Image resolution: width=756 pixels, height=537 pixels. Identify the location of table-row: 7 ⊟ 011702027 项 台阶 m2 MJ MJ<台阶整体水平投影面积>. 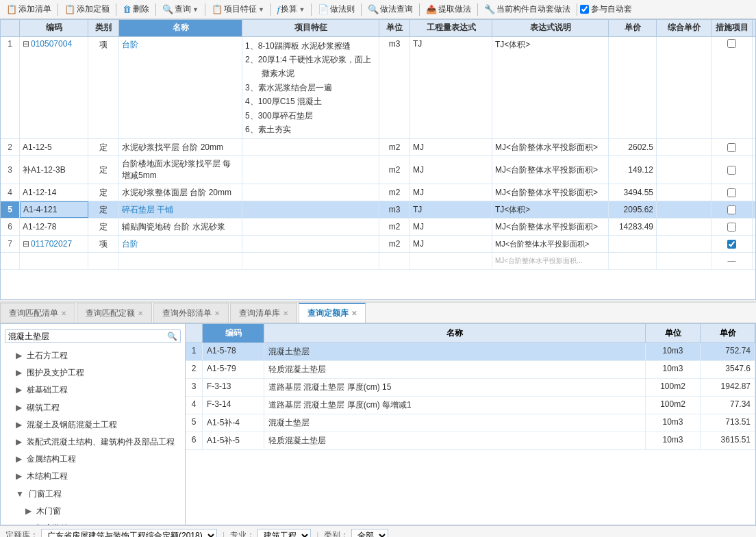
(378, 244).